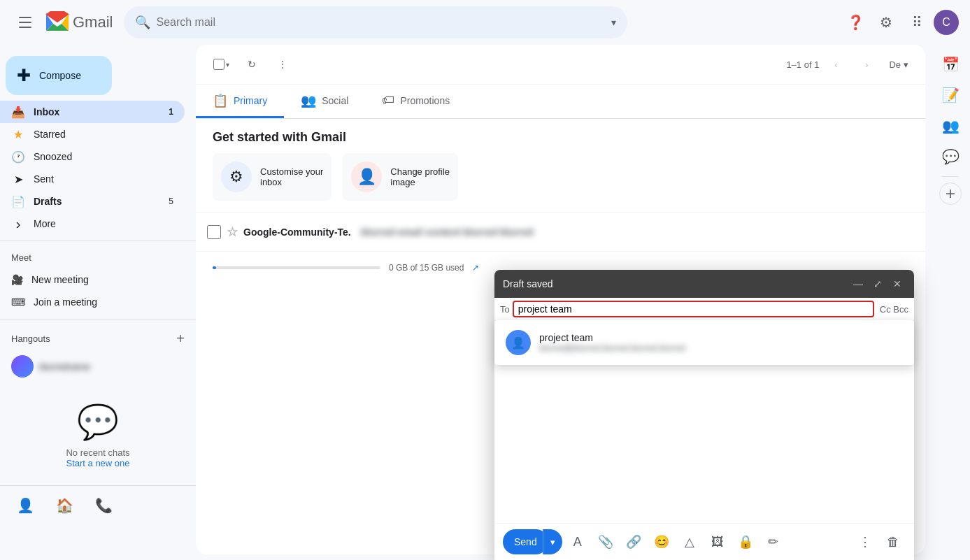 The image size is (970, 560). I want to click on change-photo-card: 👤 Change profile image, so click(400, 177).